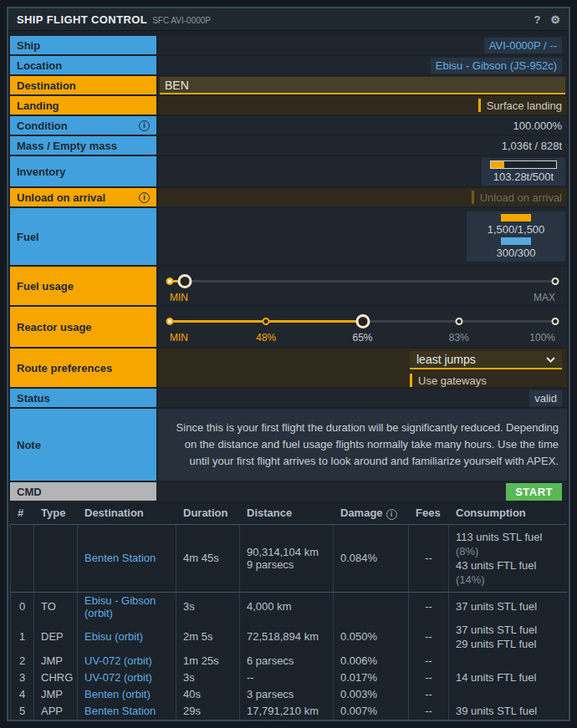  I want to click on stage-type-cell, so click(56, 558).